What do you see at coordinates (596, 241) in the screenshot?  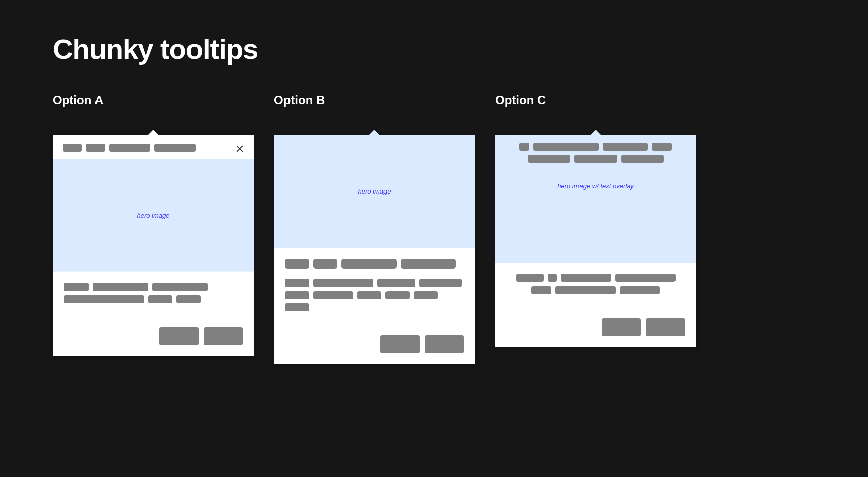 I see `tooltip-card-c: hero image w/ text overlay` at bounding box center [596, 241].